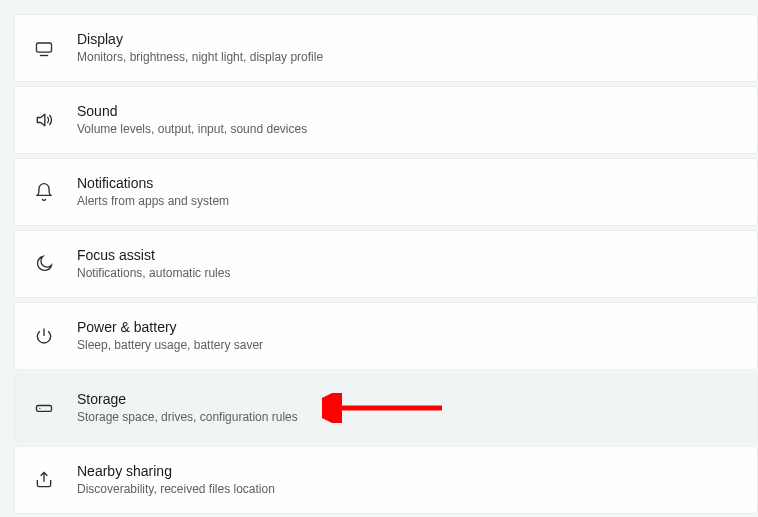 This screenshot has height=517, width=758. I want to click on settings-item-text: StorageStorage space, drives, configurat…, so click(188, 408).